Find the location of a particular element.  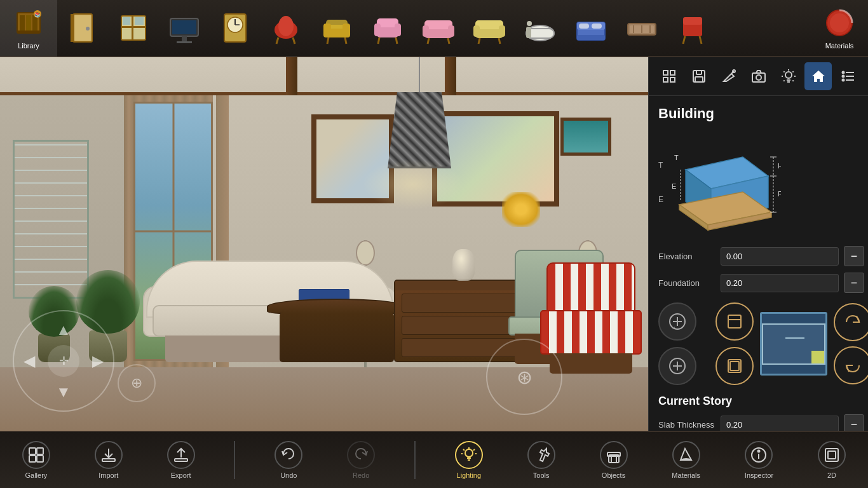

nav-down-arrow: ▼ is located at coordinates (64, 392).